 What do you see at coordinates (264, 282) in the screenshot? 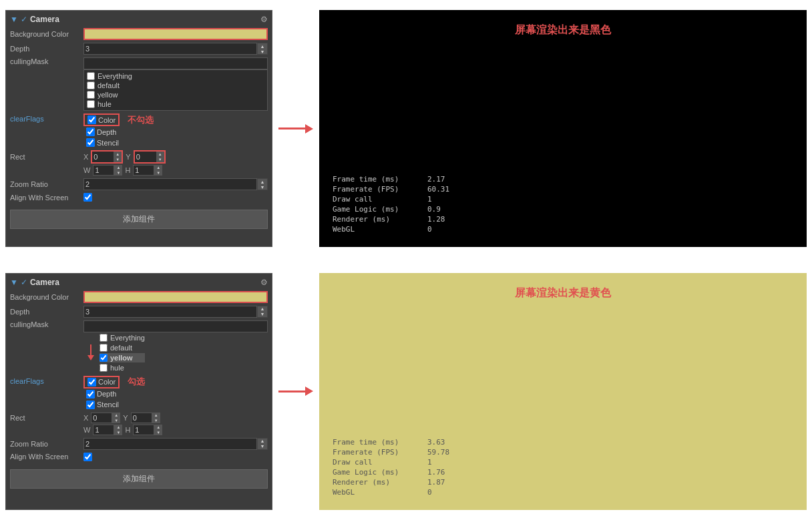
I see `bottom-panel-gear-icon: ⚙` at bounding box center [264, 282].